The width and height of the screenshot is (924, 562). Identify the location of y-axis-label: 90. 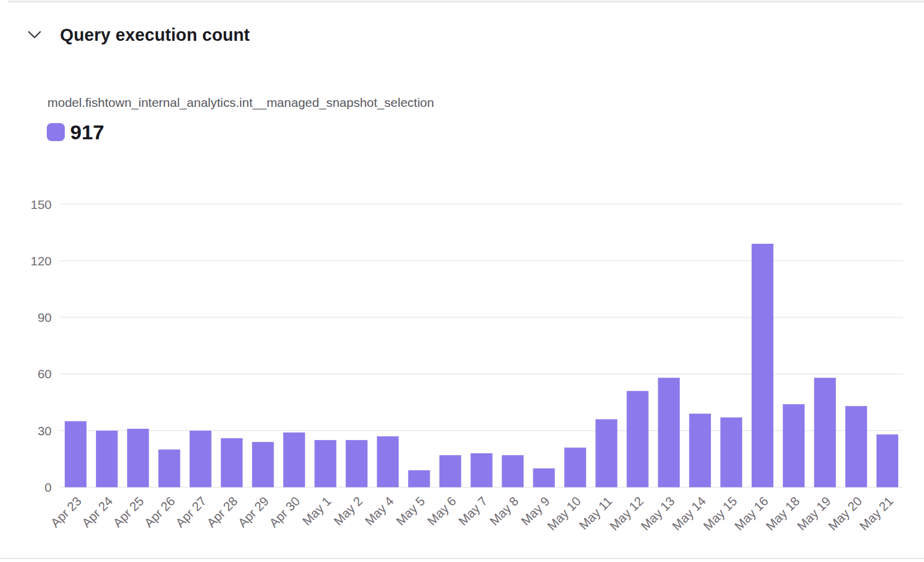
(44, 317).